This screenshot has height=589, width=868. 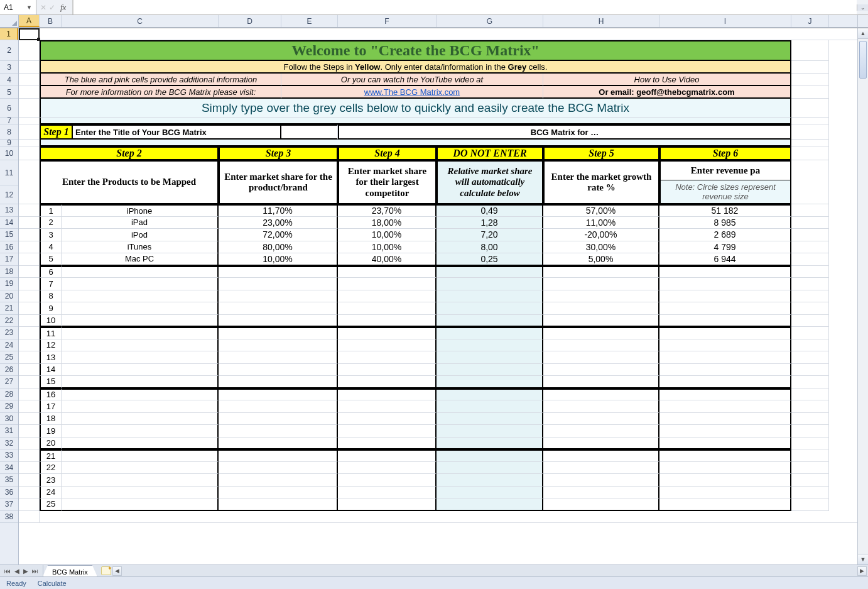 I want to click on formula-input, so click(x=465, y=8).